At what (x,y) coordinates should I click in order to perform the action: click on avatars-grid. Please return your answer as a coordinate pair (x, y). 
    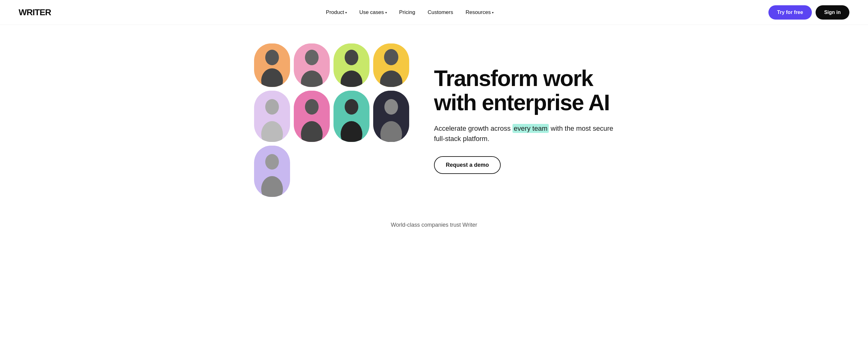
    Looking at the image, I should click on (332, 120).